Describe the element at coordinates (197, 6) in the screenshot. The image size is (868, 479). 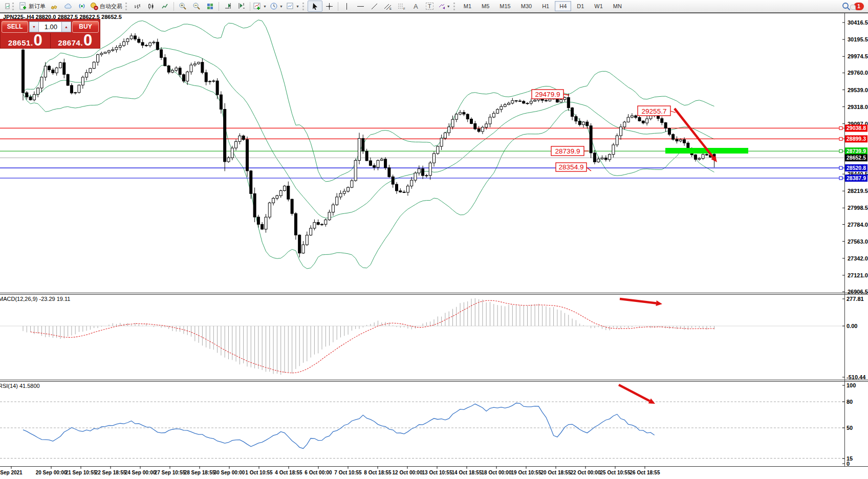
I see `zoom-out-button` at that location.